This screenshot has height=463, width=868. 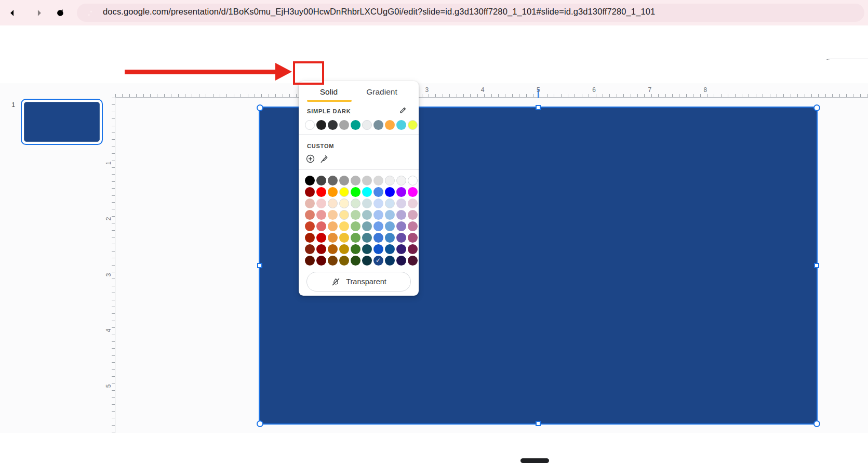 What do you see at coordinates (412, 192) in the screenshot?
I see `palette-swatch-r2-c10` at bounding box center [412, 192].